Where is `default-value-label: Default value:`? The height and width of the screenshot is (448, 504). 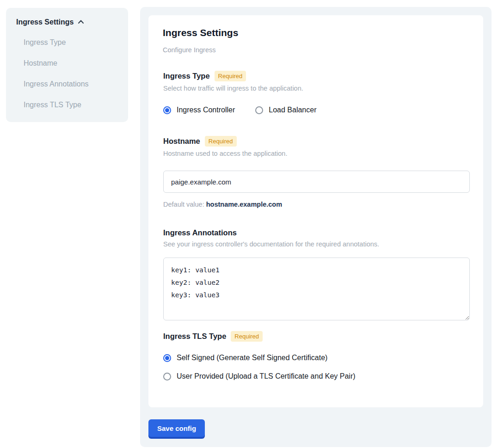 default-value-label: Default value: is located at coordinates (184, 204).